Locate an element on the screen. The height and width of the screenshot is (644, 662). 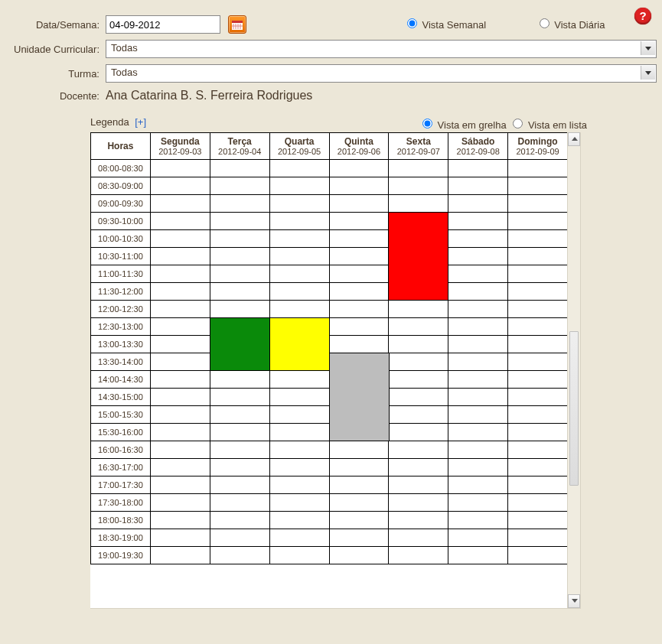
uc-select: Todas is located at coordinates (381, 49).